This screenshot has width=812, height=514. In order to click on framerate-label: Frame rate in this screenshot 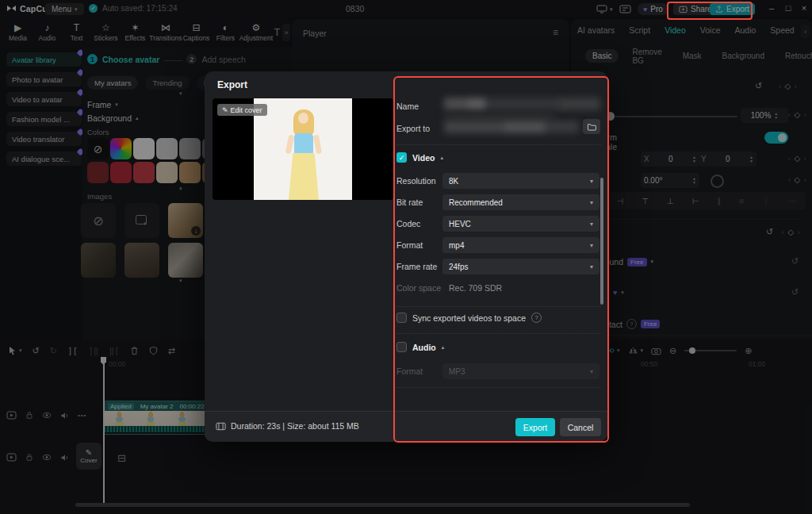, I will do `click(417, 267)`.